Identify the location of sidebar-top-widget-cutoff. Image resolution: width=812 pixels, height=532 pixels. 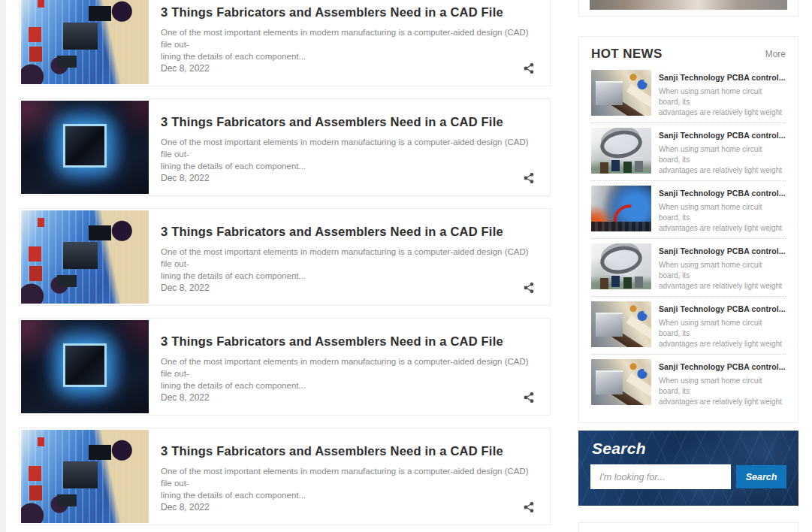
(688, 8).